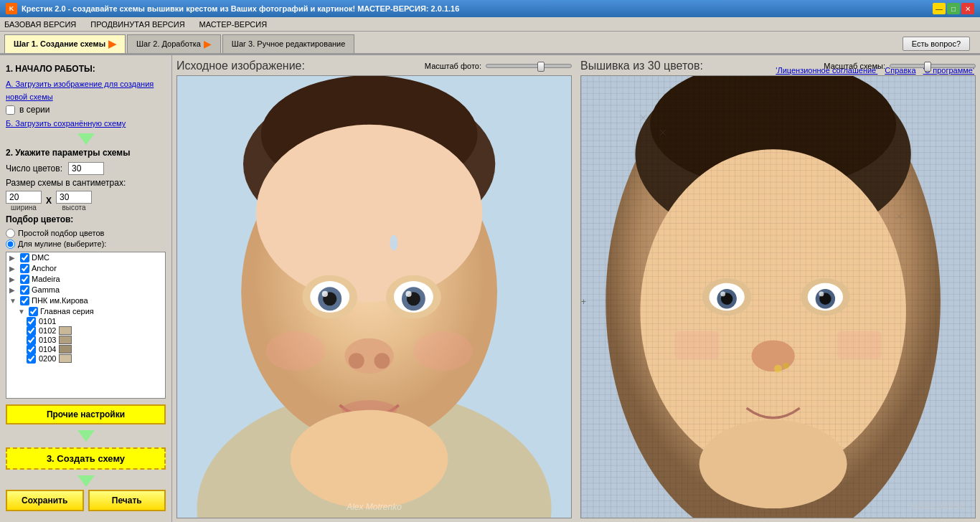  What do you see at coordinates (86, 301) in the screenshot?
I see `thread-brand-pnk: ▼ ПНК им.Кирова` at bounding box center [86, 301].